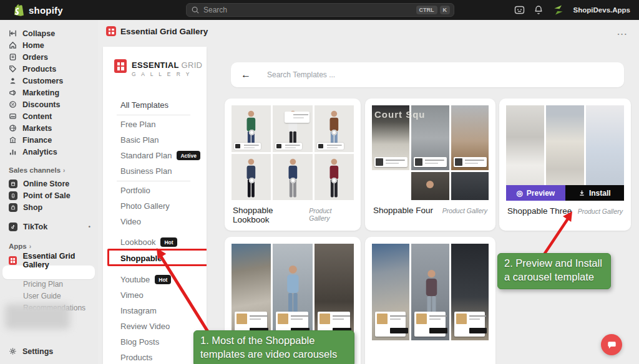 The height and width of the screenshot is (364, 639). What do you see at coordinates (49, 69) in the screenshot?
I see `sidebar-item-products: Products` at bounding box center [49, 69].